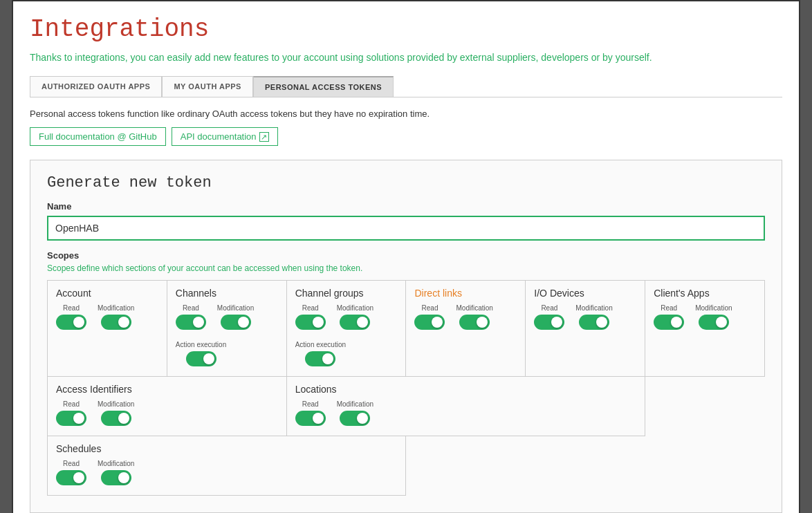 The image size is (812, 513). I want to click on scope-direct-links: Direct links Read Modification, so click(466, 329).